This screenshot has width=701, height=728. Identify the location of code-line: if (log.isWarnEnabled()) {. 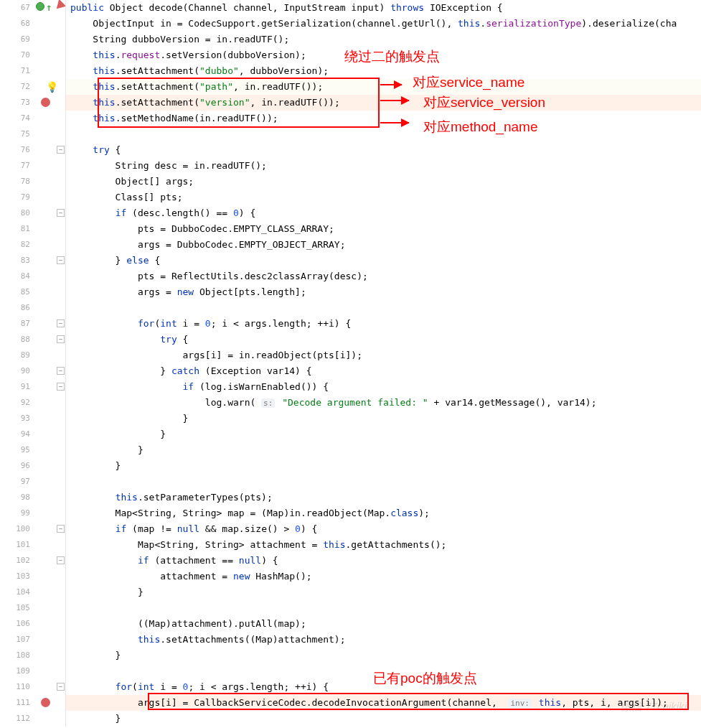
(383, 387).